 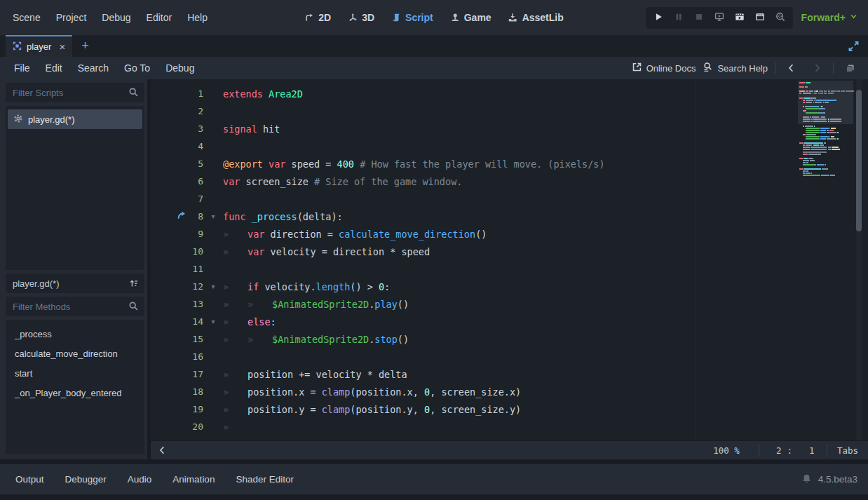 I want to click on distraction-free-icon, so click(x=854, y=46).